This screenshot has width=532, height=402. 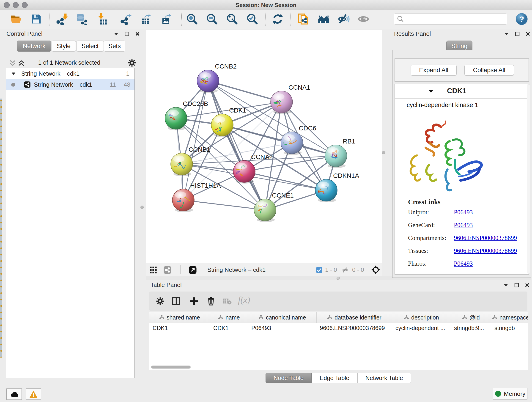 What do you see at coordinates (212, 19) in the screenshot?
I see `zoom-out-button` at bounding box center [212, 19].